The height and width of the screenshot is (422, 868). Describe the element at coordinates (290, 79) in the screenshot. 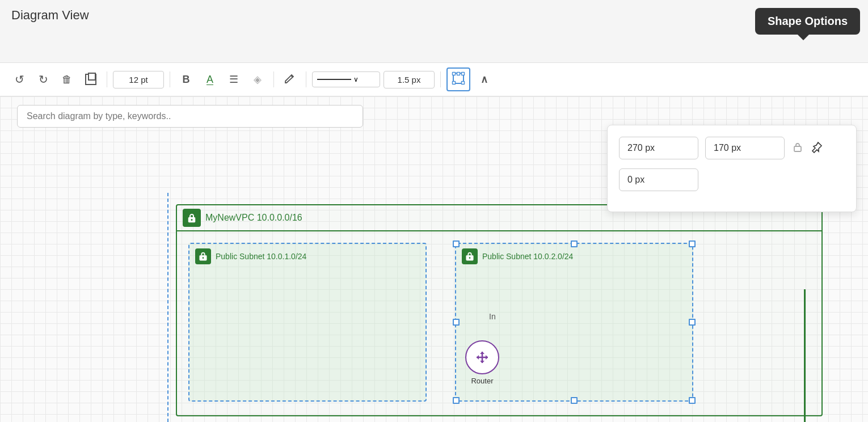

I see `edit-icon` at that location.